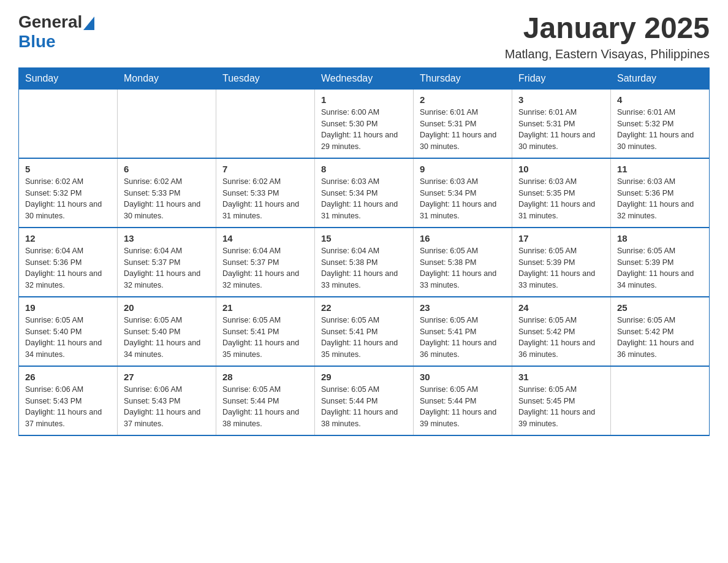  I want to click on calendar-cell: 30Sunrise: 6:05 AM Sunset: 5:44 PM Dayli…, so click(463, 401).